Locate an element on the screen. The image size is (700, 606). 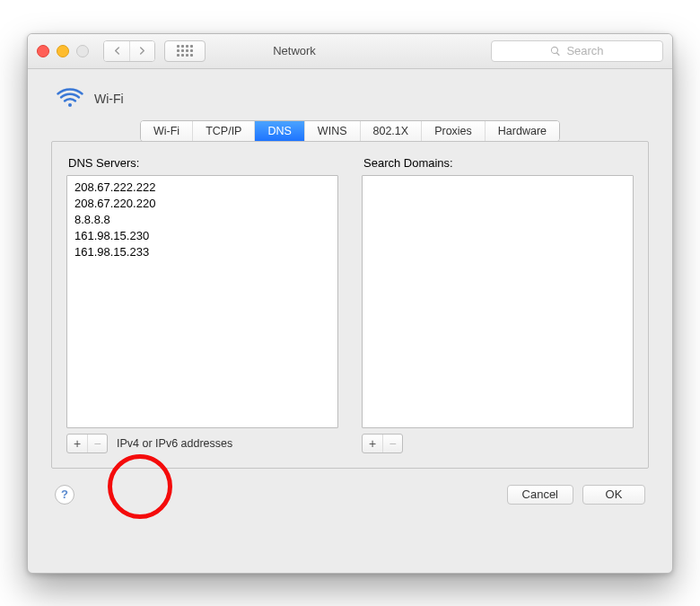
search-domains-add-remove: + − is located at coordinates (382, 444).